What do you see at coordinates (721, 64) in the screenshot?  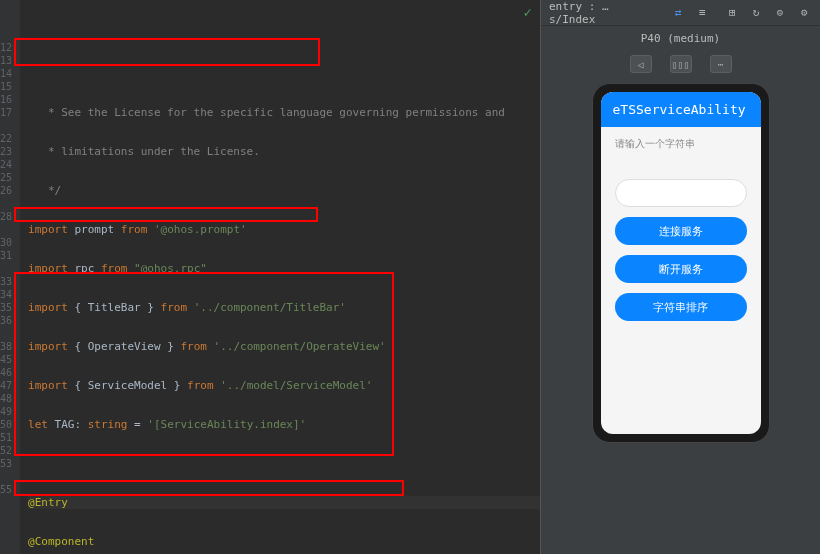 I see `nav-more-button: ⋯` at bounding box center [721, 64].